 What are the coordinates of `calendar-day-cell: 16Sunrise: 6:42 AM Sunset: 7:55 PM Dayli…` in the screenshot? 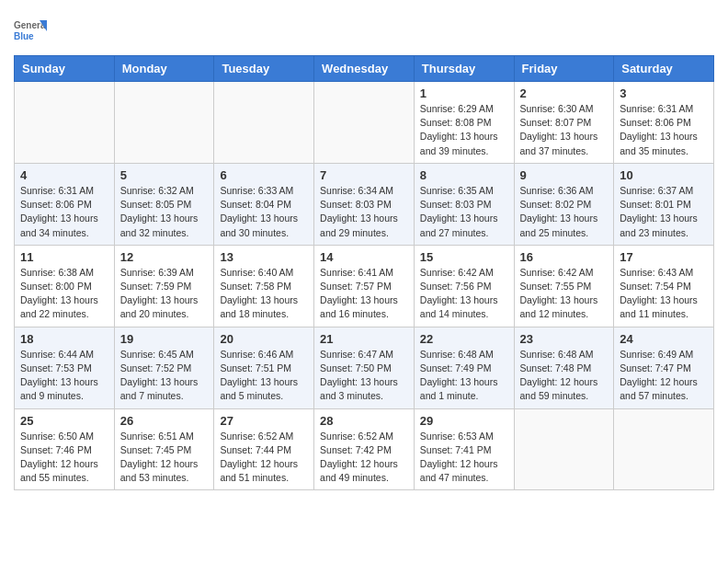 It's located at (564, 285).